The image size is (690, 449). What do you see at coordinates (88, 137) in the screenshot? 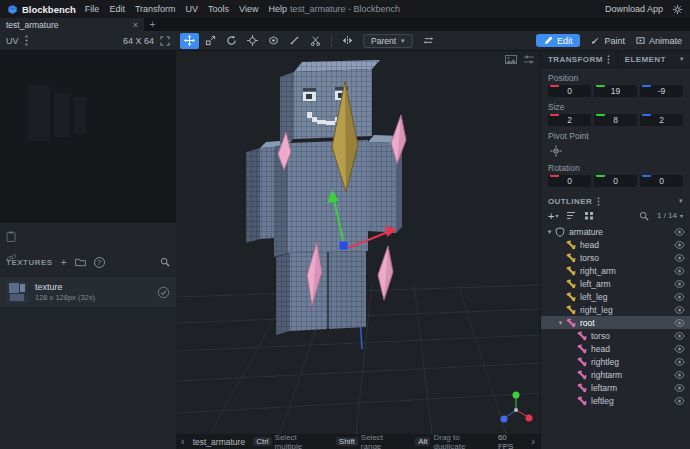
I see `uv-editor-canvas` at bounding box center [88, 137].